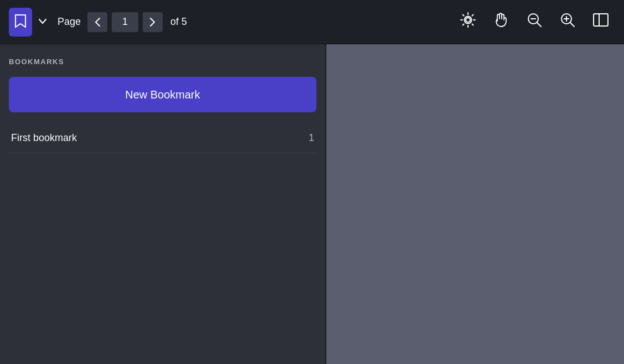 This screenshot has height=364, width=624. Describe the element at coordinates (125, 22) in the screenshot. I see `page-number-input: 1` at that location.